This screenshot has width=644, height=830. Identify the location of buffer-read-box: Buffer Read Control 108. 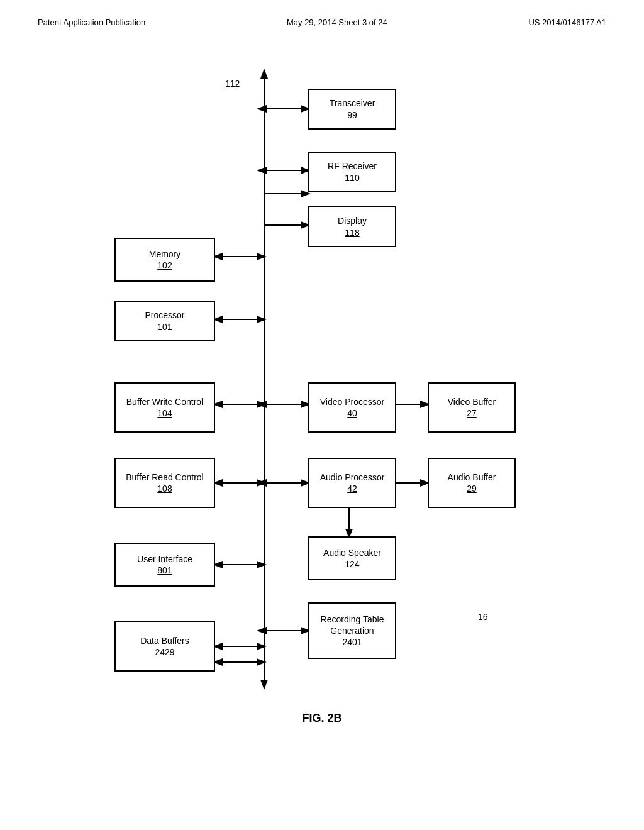
(165, 483).